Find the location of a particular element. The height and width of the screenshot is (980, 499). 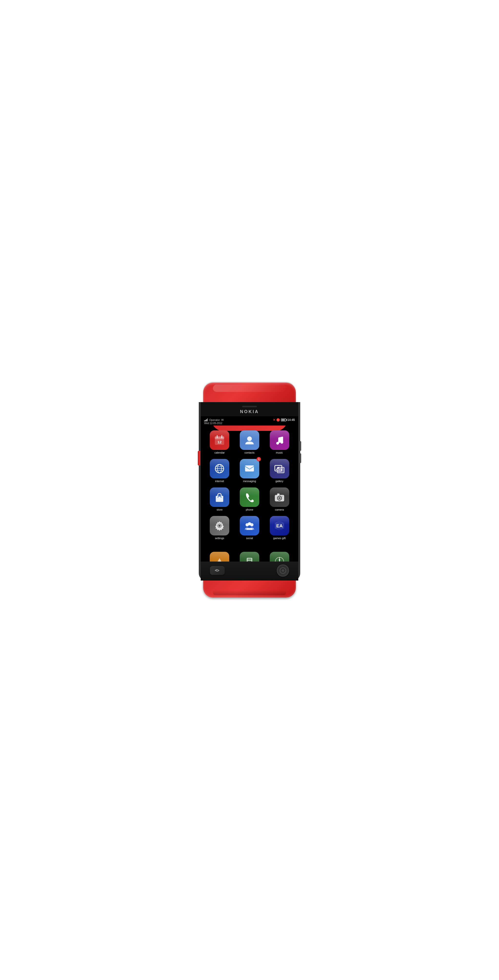

contacts-svg is located at coordinates (250, 440).